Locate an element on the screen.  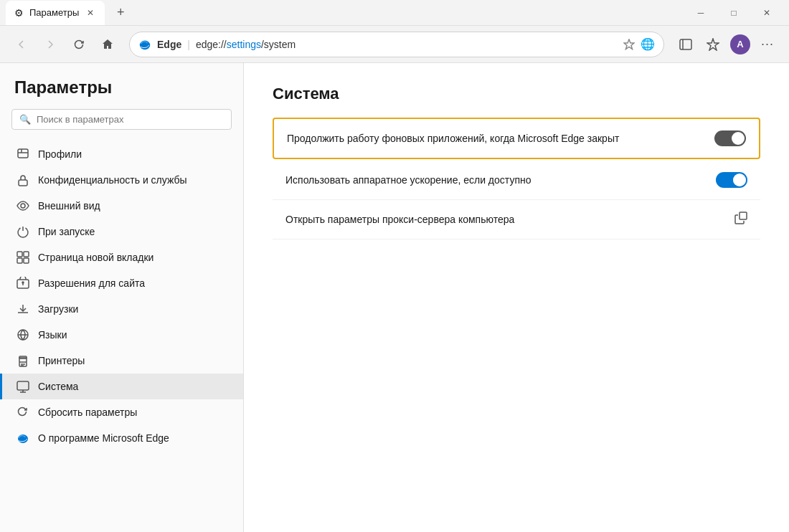
favorites-button is located at coordinates (713, 44).